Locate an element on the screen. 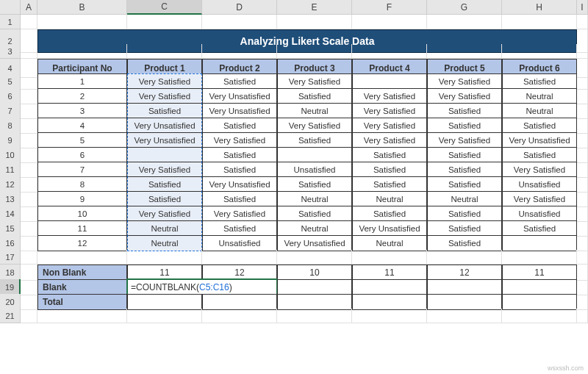  participant-no: 4 is located at coordinates (82, 126).